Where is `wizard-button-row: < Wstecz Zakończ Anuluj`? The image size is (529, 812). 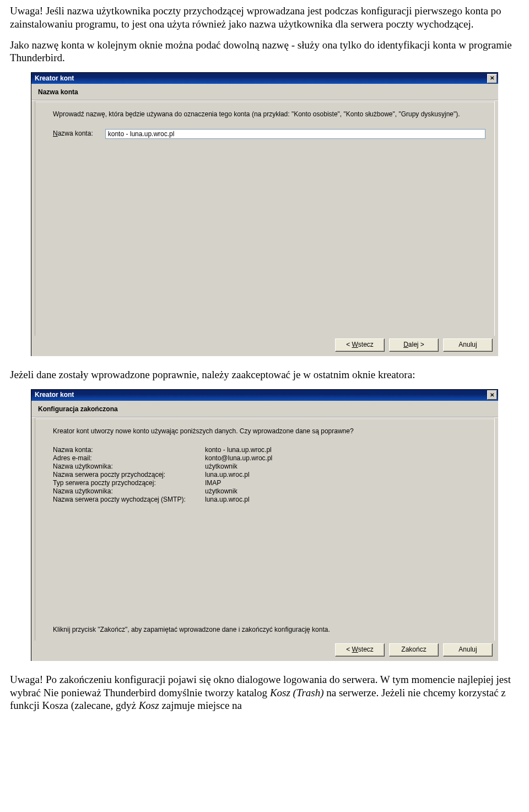 wizard-button-row: < Wstecz Zakończ Anuluj is located at coordinates (264, 651).